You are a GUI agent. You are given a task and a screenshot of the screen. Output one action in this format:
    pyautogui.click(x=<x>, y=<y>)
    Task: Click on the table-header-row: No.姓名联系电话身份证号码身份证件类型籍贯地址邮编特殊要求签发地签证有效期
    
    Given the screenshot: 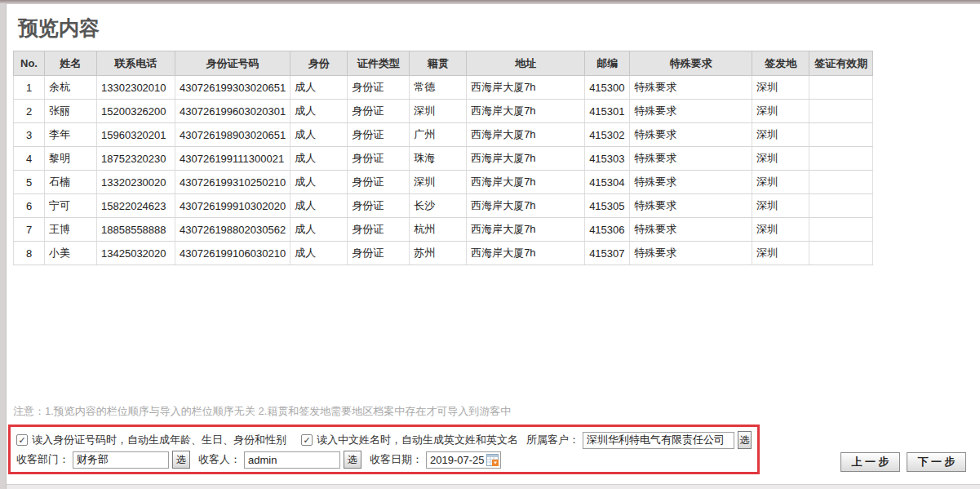 What is the action you would take?
    pyautogui.click(x=444, y=64)
    